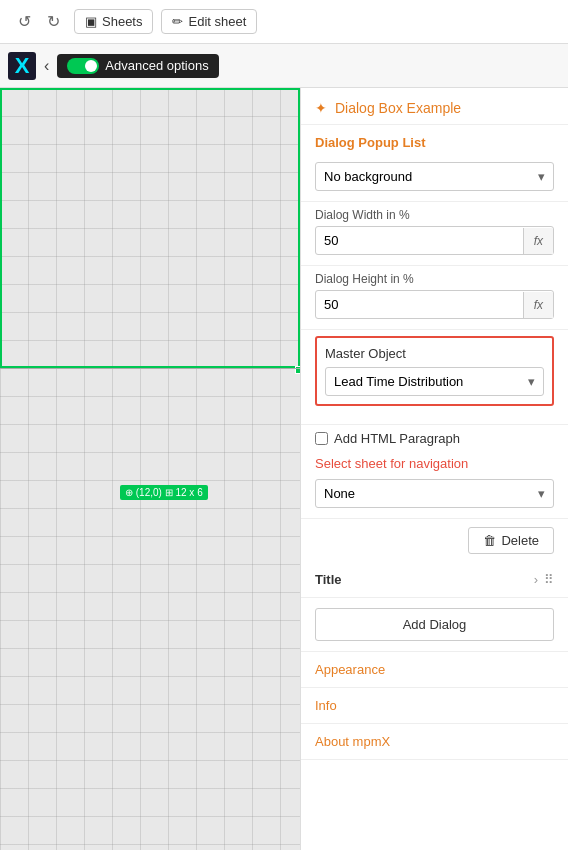 Image resolution: width=568 pixels, height=850 pixels. I want to click on master-object-value: Lead Time Distribution, so click(398, 382).